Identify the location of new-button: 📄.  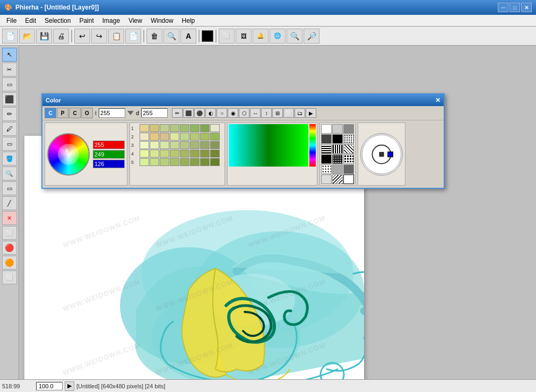
(10, 36).